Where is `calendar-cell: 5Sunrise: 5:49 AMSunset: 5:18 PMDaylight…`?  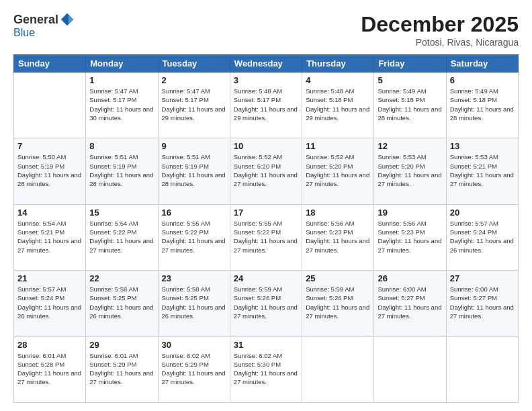 calendar-cell: 5Sunrise: 5:49 AMSunset: 5:18 PMDaylight… is located at coordinates (410, 105).